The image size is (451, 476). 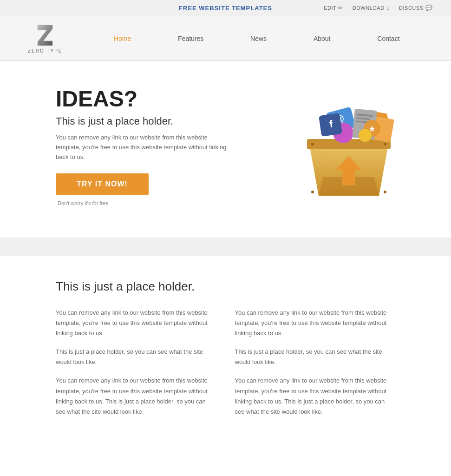 I want to click on discuss-action: DISCUSS, so click(x=416, y=8).